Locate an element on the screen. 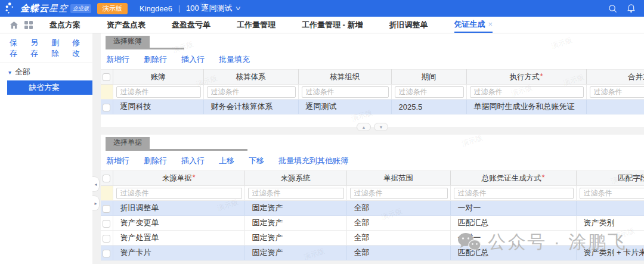  cell-match-field: 资产类别 + 卡片来源 is located at coordinates (610, 253).